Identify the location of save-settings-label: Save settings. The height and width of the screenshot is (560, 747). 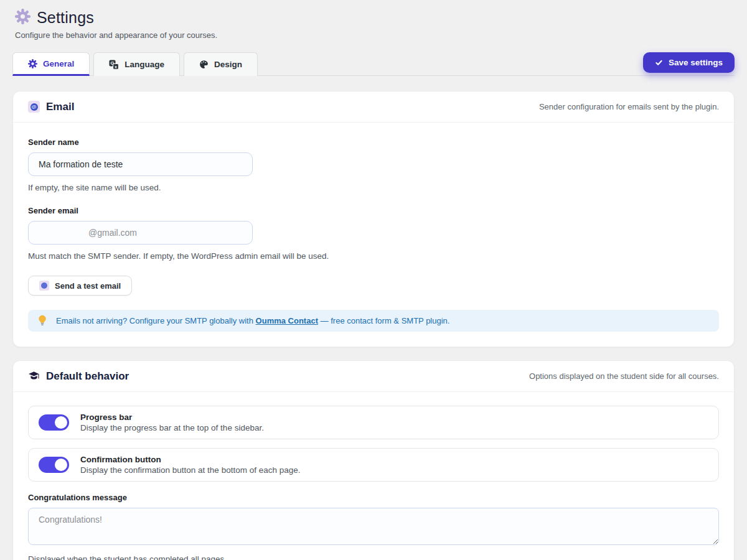
(696, 62).